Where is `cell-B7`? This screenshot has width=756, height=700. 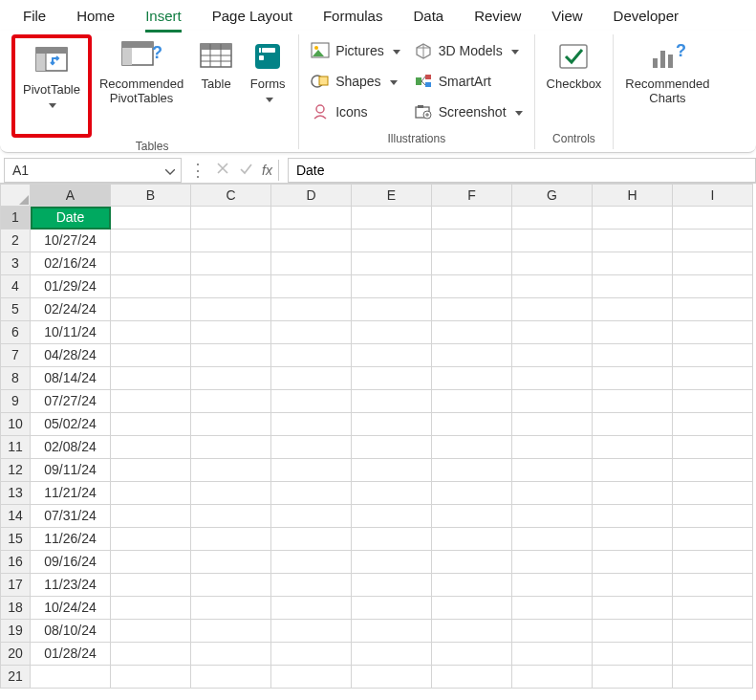
cell-B7 is located at coordinates (151, 356).